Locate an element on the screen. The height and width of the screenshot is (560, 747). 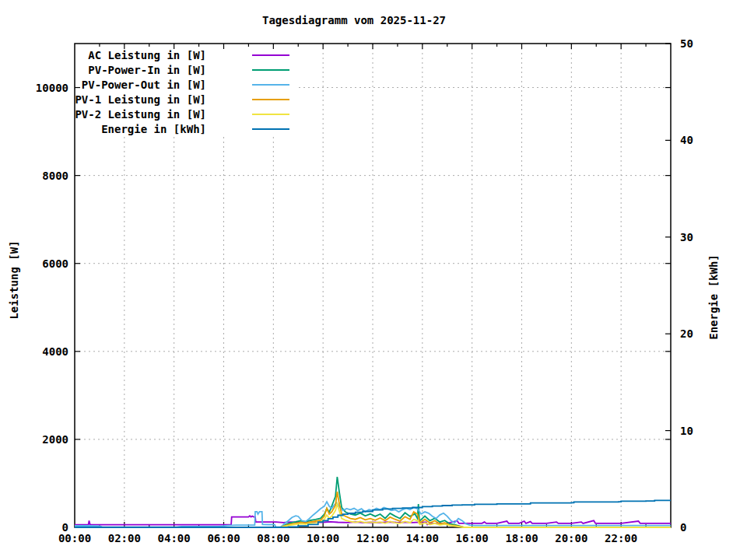
x-tick-label: 10:00 is located at coordinates (323, 538).